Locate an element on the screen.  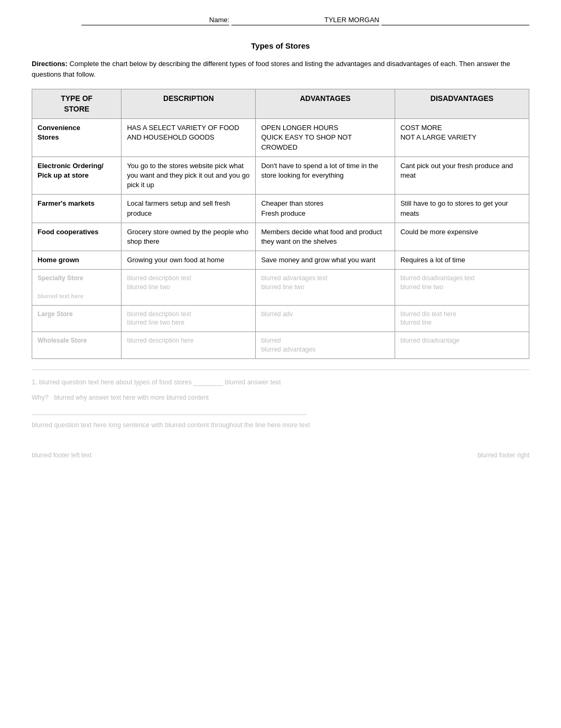
table-row: Electronic Ordering/Pick up at store You… is located at coordinates (281, 176).